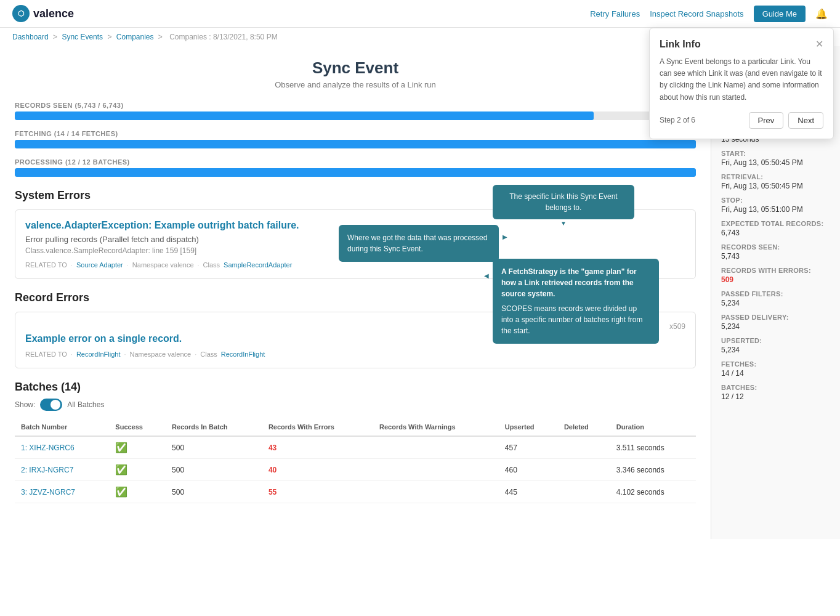  Describe the element at coordinates (563, 202) in the screenshot. I see `tooltip2-text: The specific Link this Sync Event belong…` at that location.